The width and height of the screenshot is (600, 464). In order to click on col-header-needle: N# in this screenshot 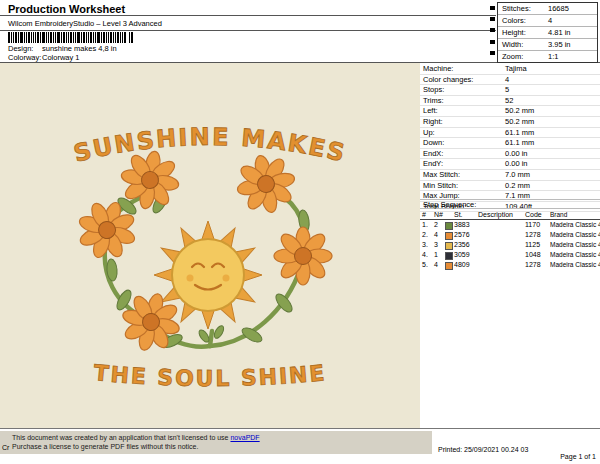, I will do `click(440, 214)`.